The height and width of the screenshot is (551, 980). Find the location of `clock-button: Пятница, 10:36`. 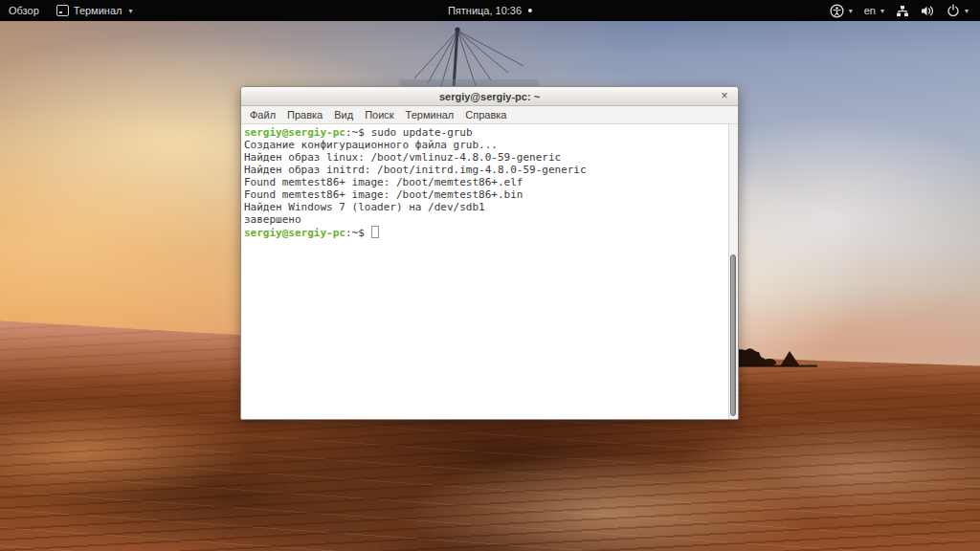

clock-button: Пятница, 10:36 is located at coordinates (490, 11).